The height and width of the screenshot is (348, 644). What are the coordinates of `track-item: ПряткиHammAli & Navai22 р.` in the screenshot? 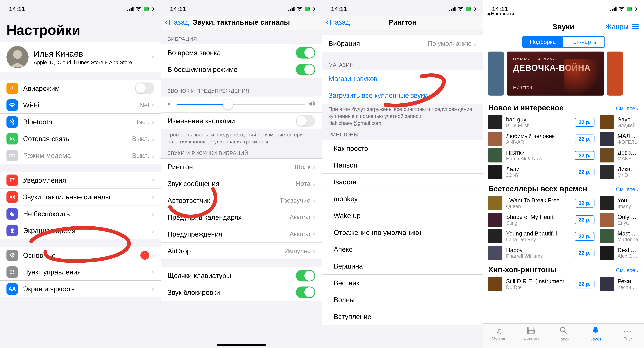 It's located at (542, 155).